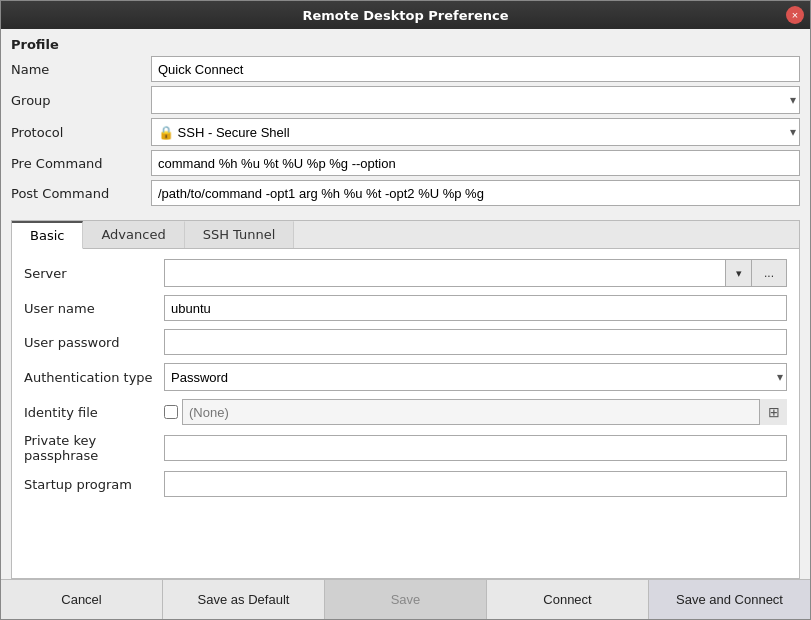 Image resolution: width=811 pixels, height=620 pixels. What do you see at coordinates (476, 69) in the screenshot?
I see `name-input` at bounding box center [476, 69].